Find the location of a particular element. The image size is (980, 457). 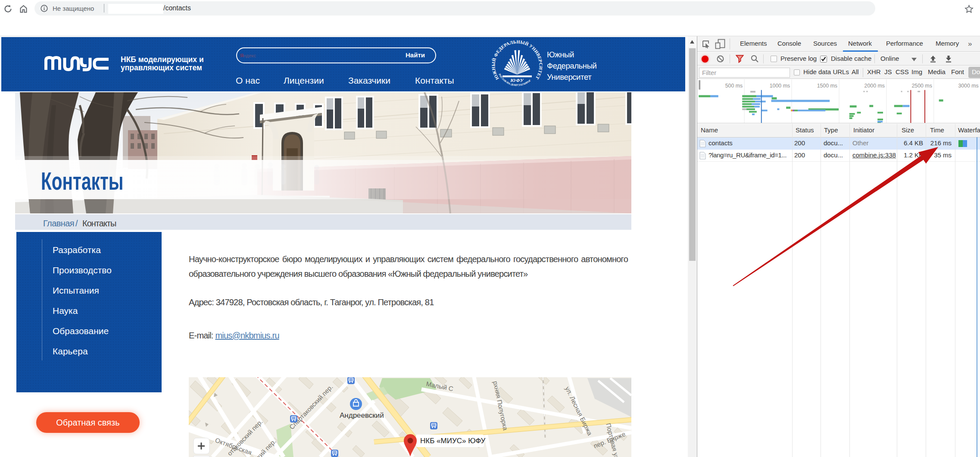

svg-text: 2500 ms is located at coordinates (921, 86).